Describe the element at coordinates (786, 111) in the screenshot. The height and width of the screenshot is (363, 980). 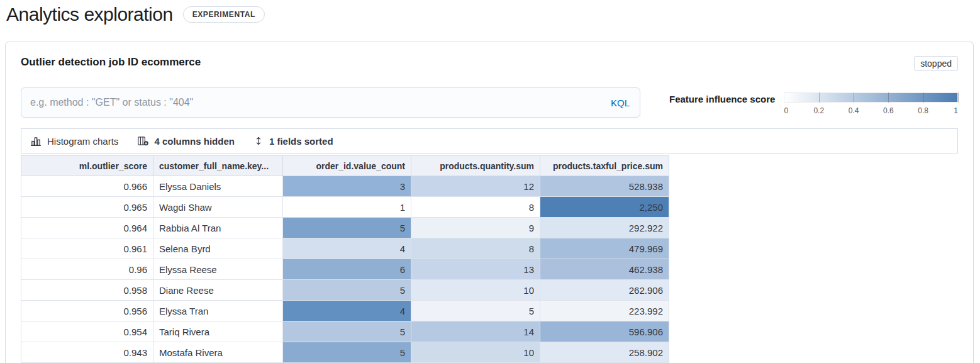
I see `legend-tick-label: 0` at that location.